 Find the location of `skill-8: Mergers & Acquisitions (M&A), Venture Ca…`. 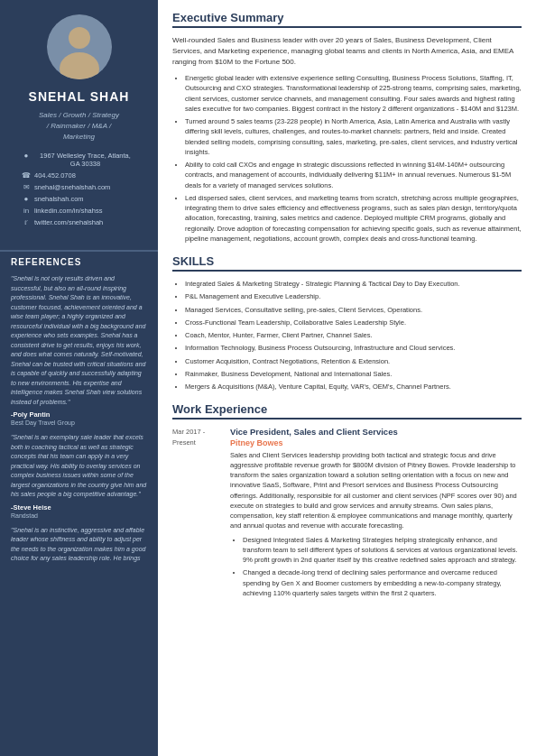

skill-8: Mergers & Acquisitions (M&A), Venture Ca… is located at coordinates (354, 386).